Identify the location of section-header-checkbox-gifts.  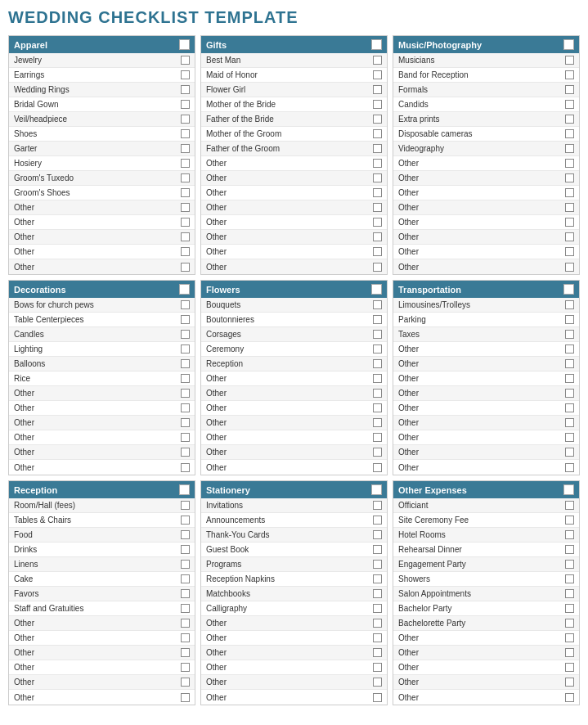
(376, 44).